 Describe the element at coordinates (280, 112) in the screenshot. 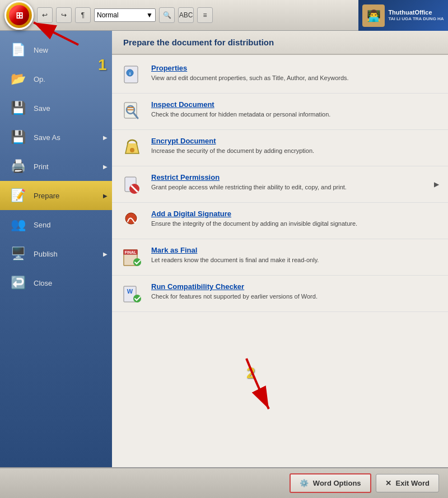

I see `menu-item-inspect: Inspect Document Check the document for …` at that location.